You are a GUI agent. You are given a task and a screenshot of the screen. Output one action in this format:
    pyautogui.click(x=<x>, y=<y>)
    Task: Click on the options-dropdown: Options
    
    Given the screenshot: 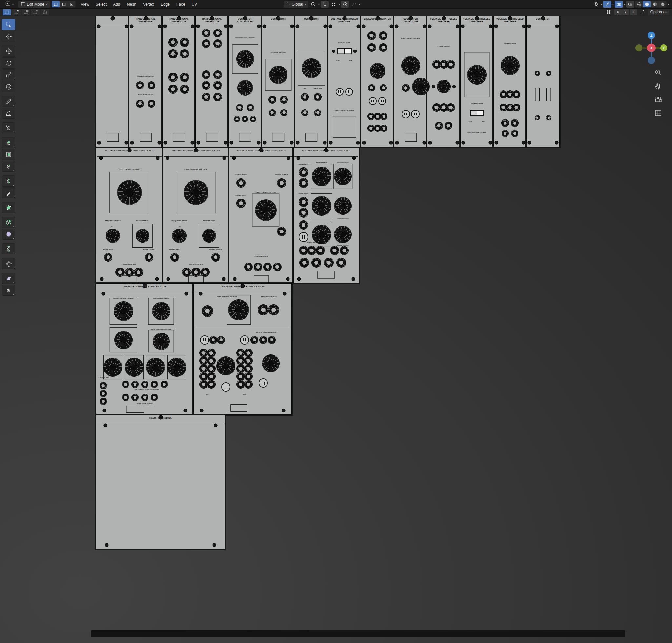 What is the action you would take?
    pyautogui.click(x=659, y=12)
    